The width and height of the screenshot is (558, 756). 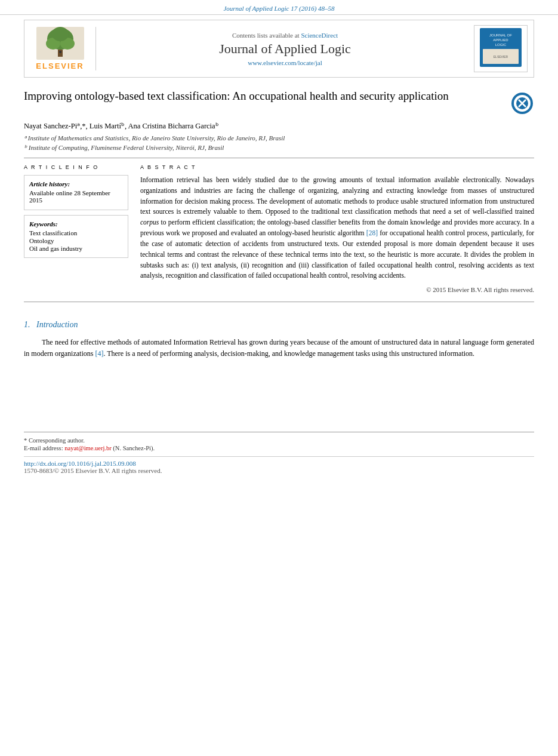 What do you see at coordinates (57, 325) in the screenshot?
I see `section-name: Introduction` at bounding box center [57, 325].